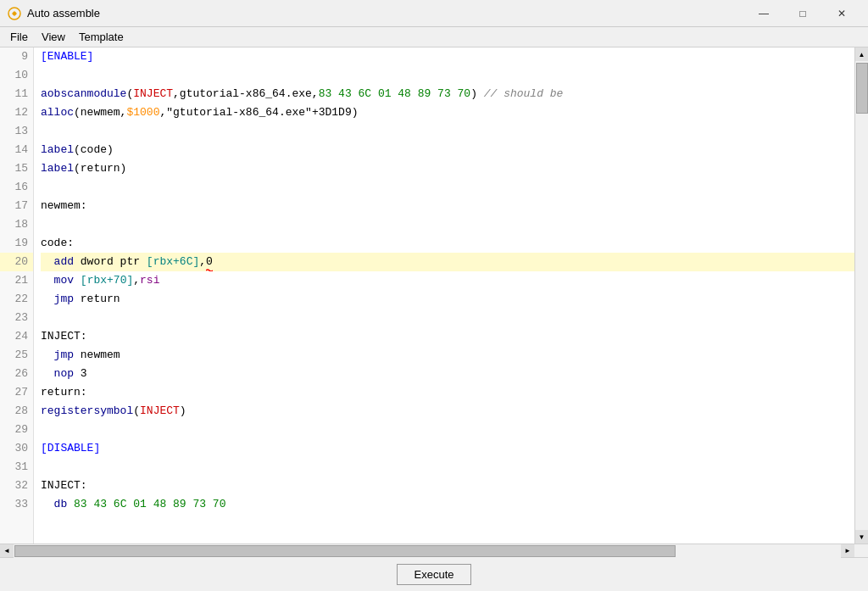  What do you see at coordinates (17, 355) in the screenshot?
I see `line-num-25: 25` at bounding box center [17, 355].